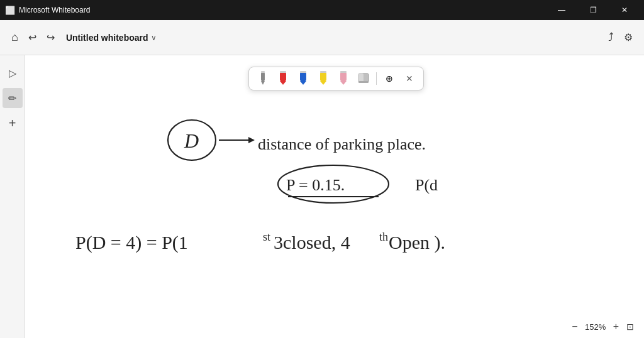 The height and width of the screenshot is (338, 644). I want to click on svg-text: th, so click(384, 237).